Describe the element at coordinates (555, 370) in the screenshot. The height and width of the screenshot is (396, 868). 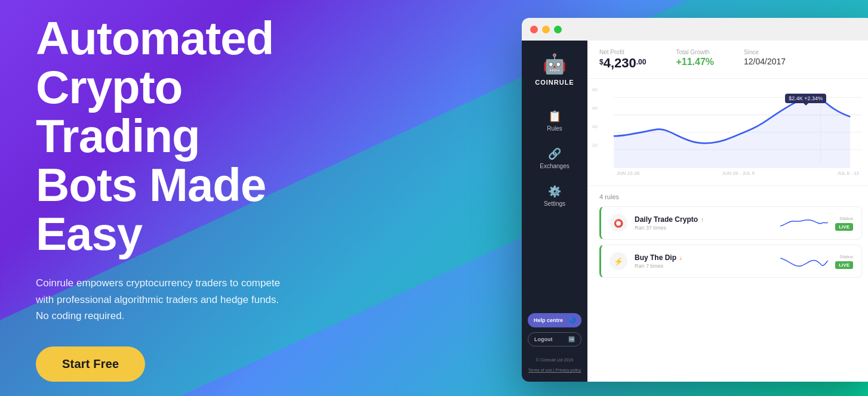
I see `sidebar-links: Terms of use | Privacy policy` at that location.